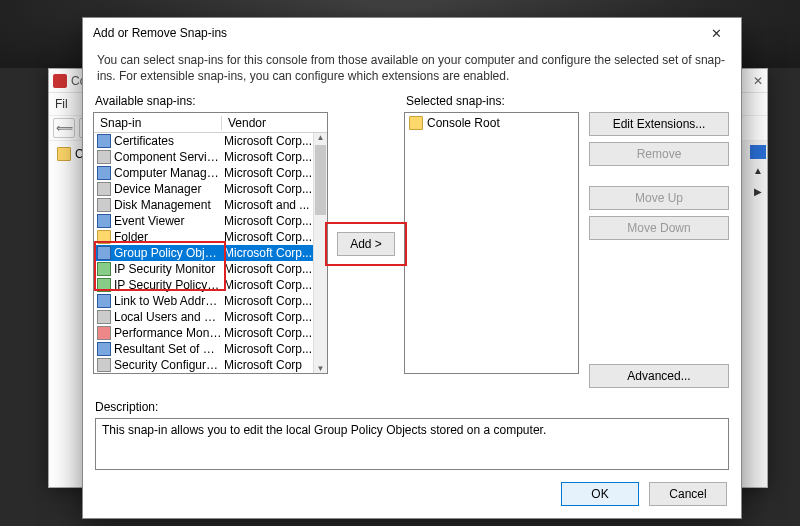 This screenshot has height=526, width=800. Describe the element at coordinates (492, 102) in the screenshot. I see `selected-label: Selected snap-ins:` at that location.